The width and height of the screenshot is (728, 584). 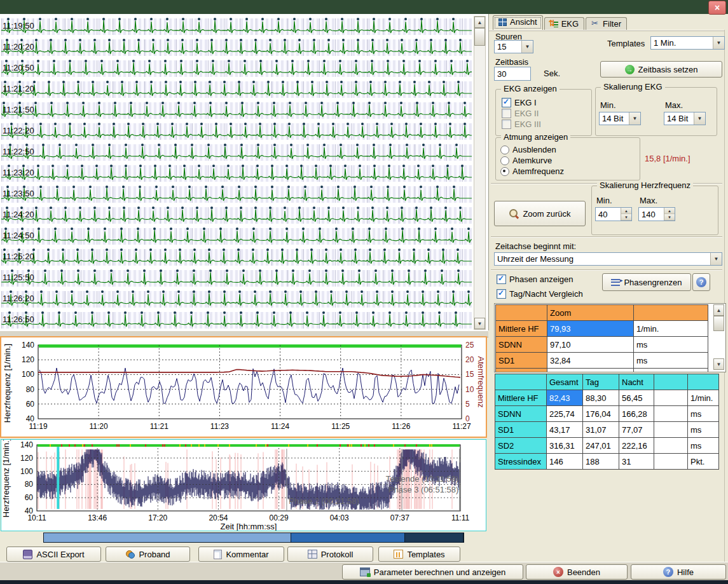 I want to click on value-cell: 79,93, so click(x=591, y=329).